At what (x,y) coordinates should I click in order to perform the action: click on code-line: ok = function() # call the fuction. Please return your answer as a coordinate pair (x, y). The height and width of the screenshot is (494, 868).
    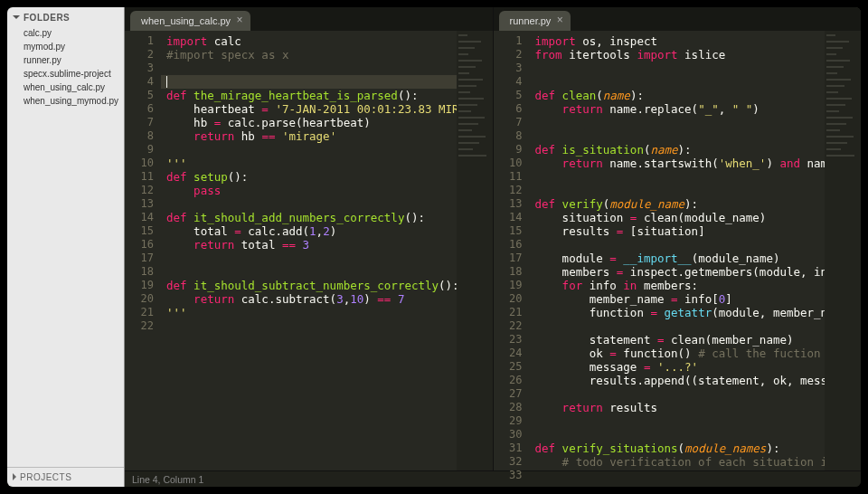
    Looking at the image, I should click on (678, 353).